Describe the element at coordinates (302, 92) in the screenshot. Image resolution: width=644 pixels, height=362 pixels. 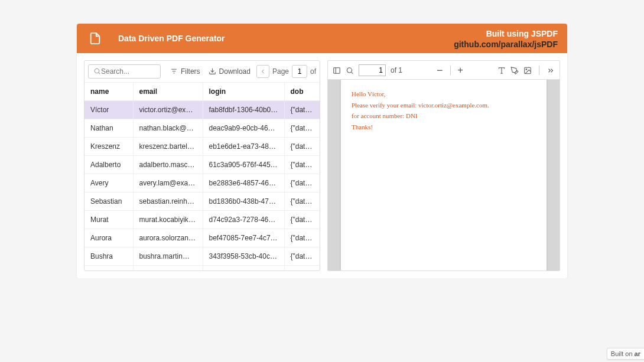
I see `col-dob: dob` at that location.